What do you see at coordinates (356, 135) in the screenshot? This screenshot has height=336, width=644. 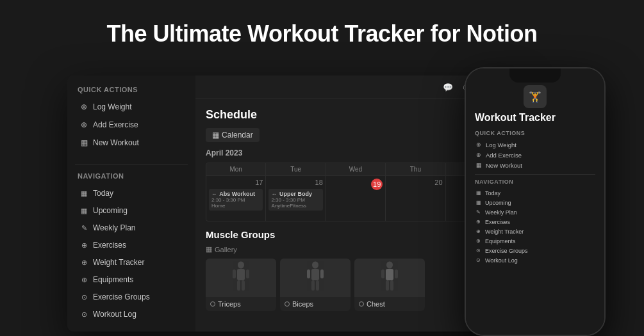 I see `tab-bar: ▦ Calendar` at bounding box center [356, 135].